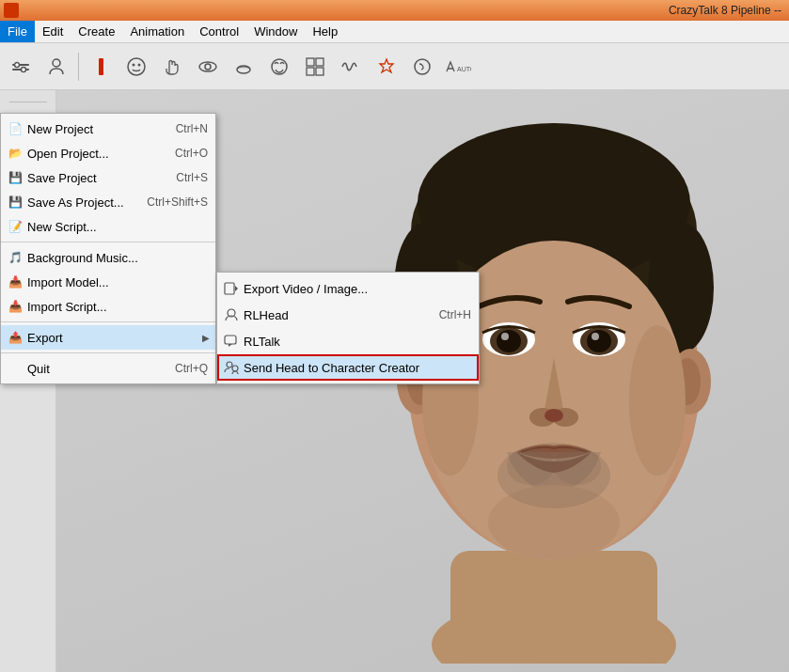 The image size is (789, 672). What do you see at coordinates (53, 32) in the screenshot?
I see `menu-edit: Edit` at bounding box center [53, 32].